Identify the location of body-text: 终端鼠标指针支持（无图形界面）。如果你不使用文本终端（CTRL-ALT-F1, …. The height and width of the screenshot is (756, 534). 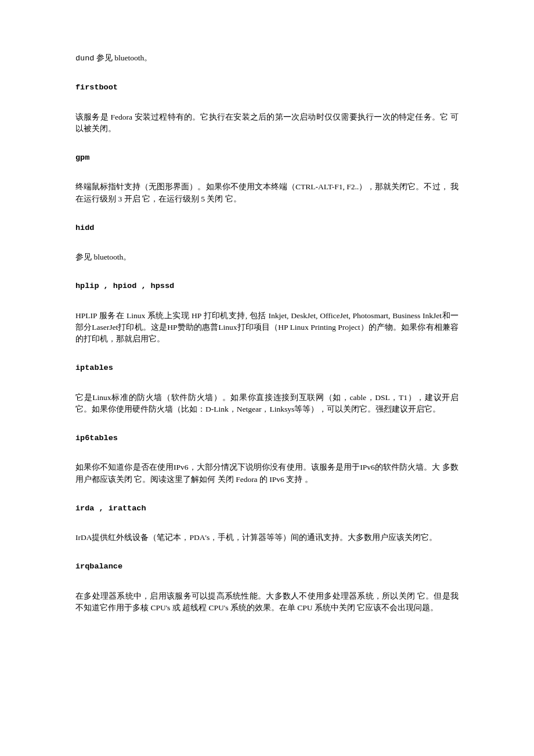
(267, 193).